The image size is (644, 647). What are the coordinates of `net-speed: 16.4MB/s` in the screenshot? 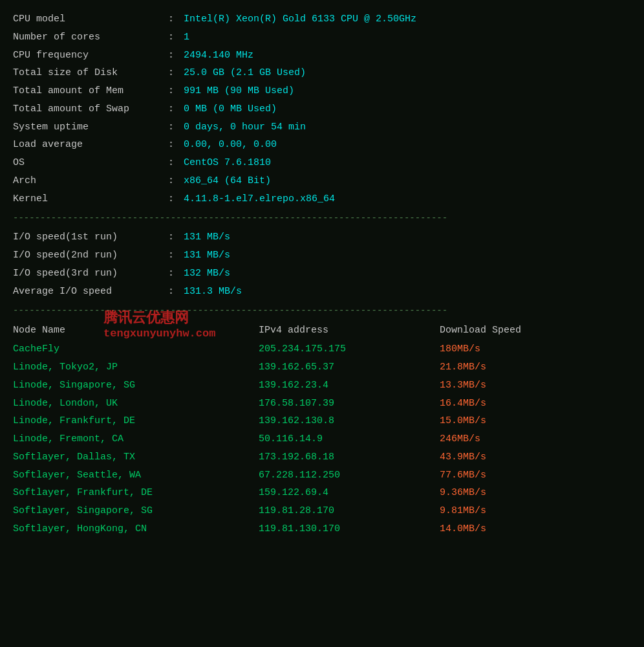 It's located at (535, 404).